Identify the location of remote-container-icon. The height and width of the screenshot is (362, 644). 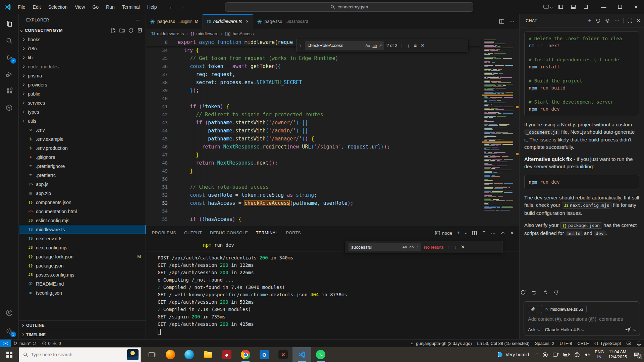
(9, 108).